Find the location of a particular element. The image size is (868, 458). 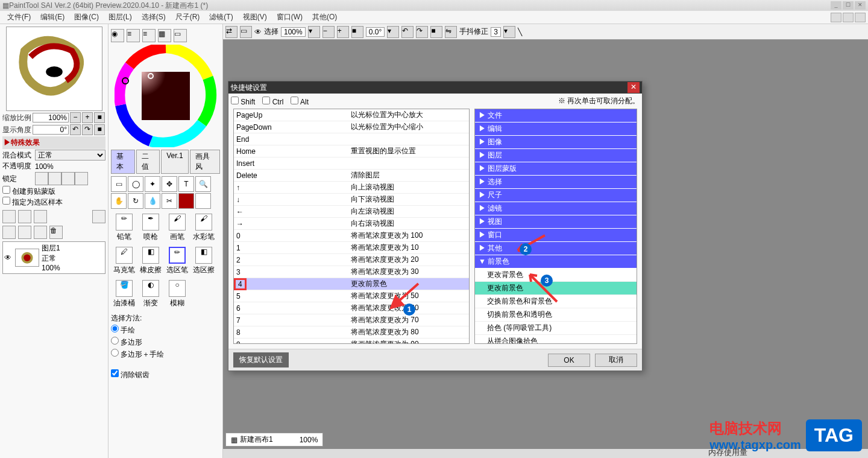

tree-category: ▶ 窗口 is located at coordinates (556, 235).